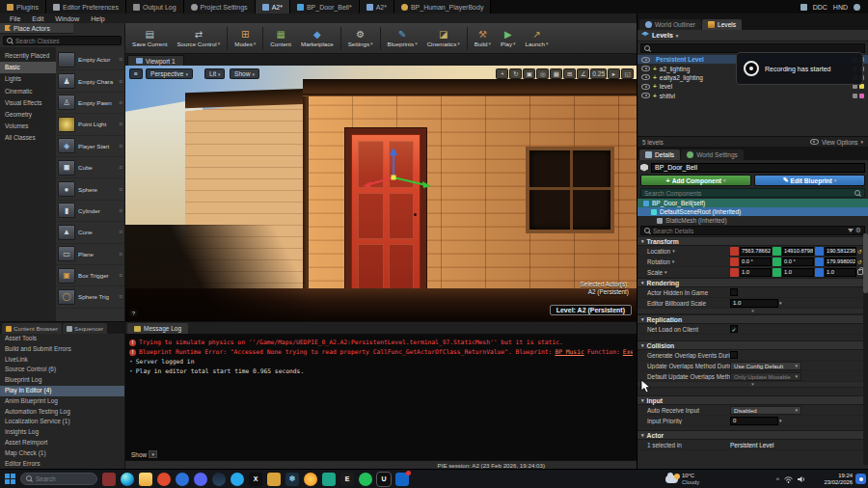 This screenshot has height=488, width=868. I want to click on window-tab-level-a2-2: A2*, so click(377, 7).